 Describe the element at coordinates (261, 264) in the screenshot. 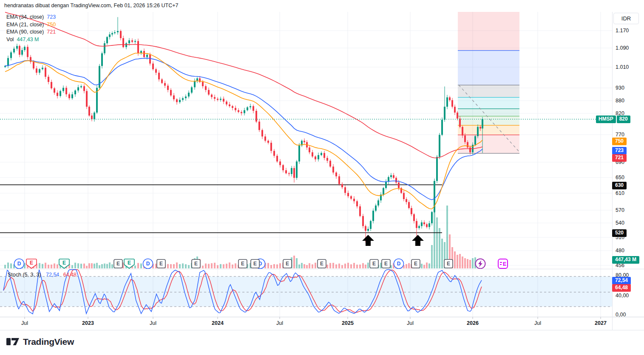

I see `event-markers-row: DEEEEDEEEDEEEEEDEEE` at that location.